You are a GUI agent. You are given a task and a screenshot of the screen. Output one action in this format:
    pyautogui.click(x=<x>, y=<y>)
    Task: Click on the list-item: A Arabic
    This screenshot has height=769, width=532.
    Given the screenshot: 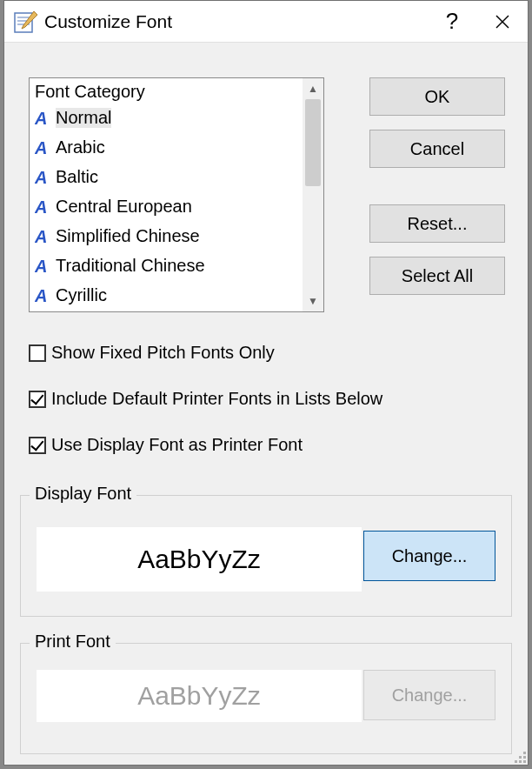 What is the action you would take?
    pyautogui.click(x=166, y=147)
    